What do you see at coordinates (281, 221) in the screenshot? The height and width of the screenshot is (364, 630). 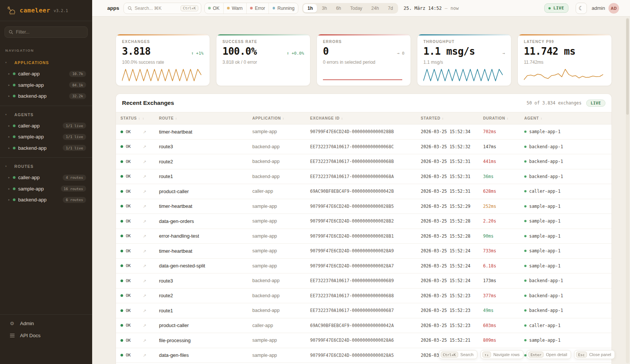 I see `application-cell: sample-app` at bounding box center [281, 221].